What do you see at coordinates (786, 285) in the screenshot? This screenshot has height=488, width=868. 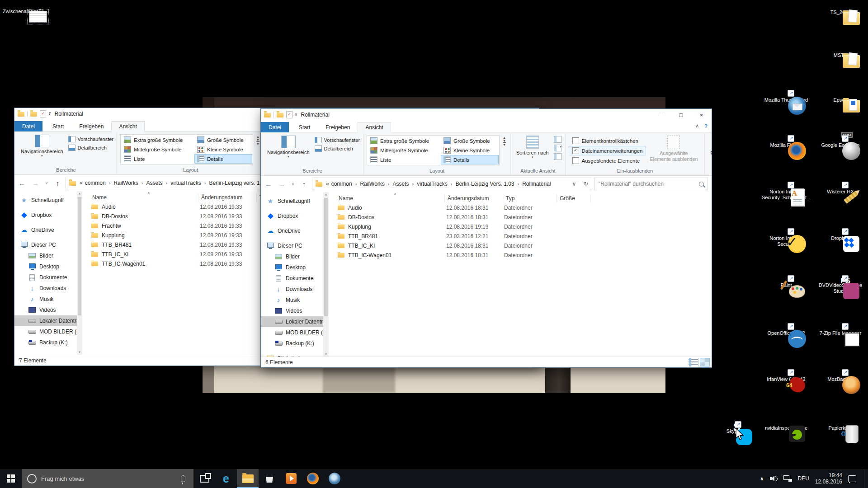 I see `desktop-icon-paint: Paint` at bounding box center [786, 285].